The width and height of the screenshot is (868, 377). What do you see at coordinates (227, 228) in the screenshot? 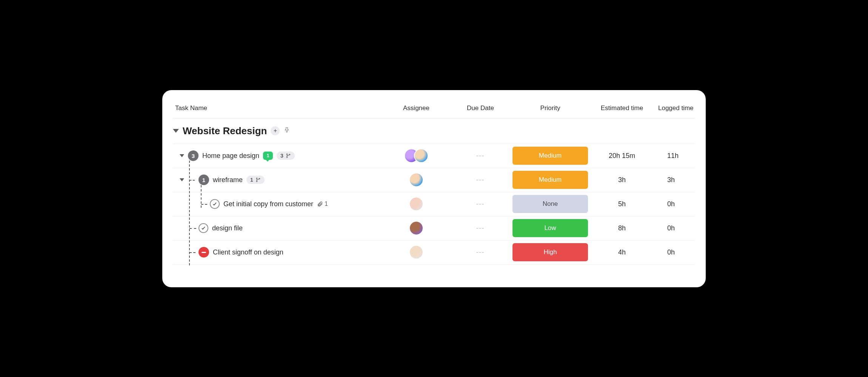
I see `task-title: design file` at bounding box center [227, 228].